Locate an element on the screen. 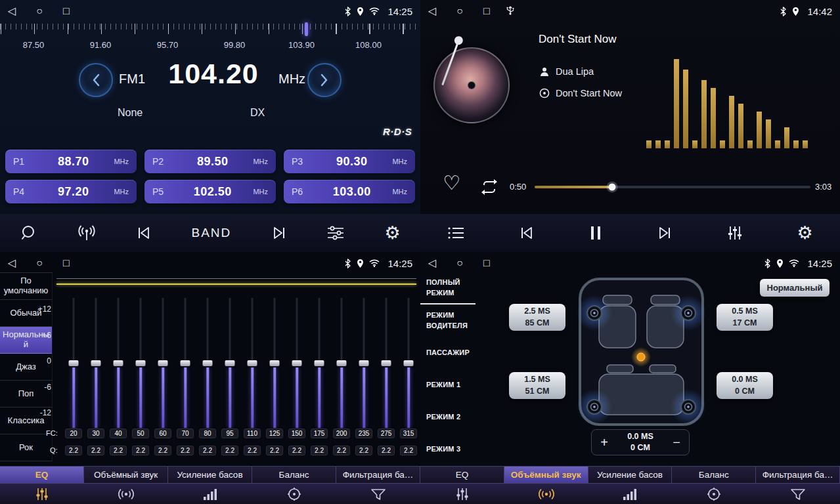 Image resolution: width=840 pixels, height=504 pixels. playlist-button is located at coordinates (456, 233).